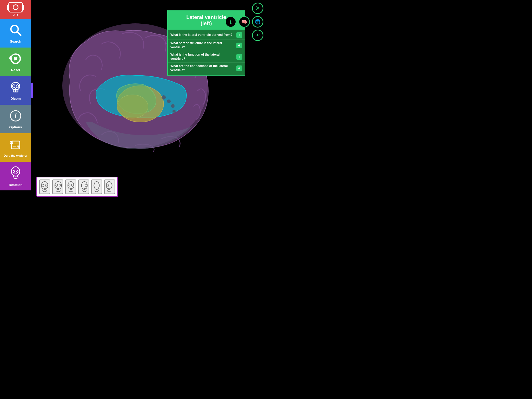 Image resolution: width=532 pixels, height=399 pixels. I want to click on info-question-2: What is the function of the lateral vent…, so click(206, 57).